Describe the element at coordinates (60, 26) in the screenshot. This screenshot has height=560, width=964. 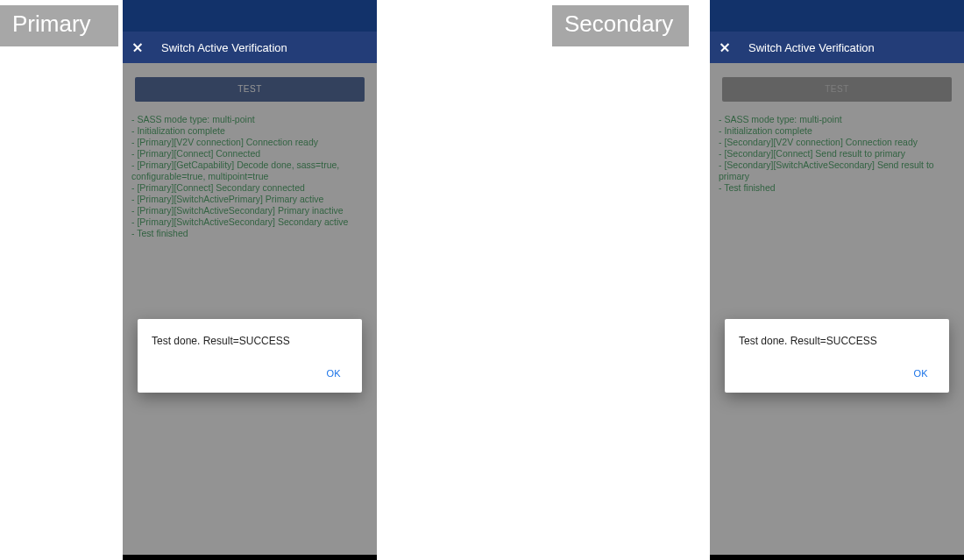
I see `overlay-label-primary: Primary` at that location.